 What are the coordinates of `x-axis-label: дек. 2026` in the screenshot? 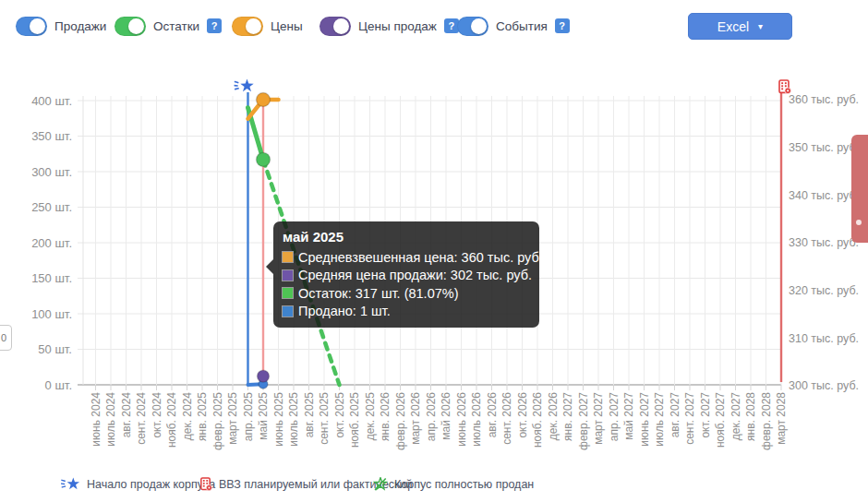 It's located at (553, 417).